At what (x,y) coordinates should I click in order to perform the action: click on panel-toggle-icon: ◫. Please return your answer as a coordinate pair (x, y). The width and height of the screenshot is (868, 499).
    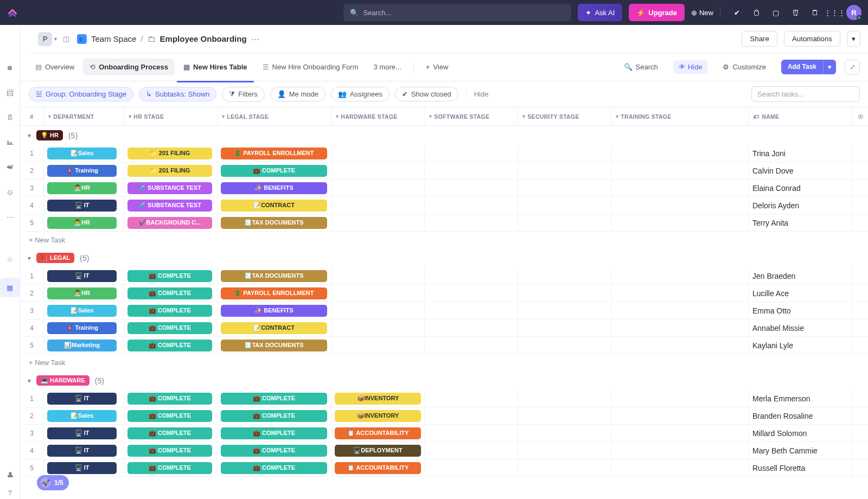
    Looking at the image, I should click on (66, 39).